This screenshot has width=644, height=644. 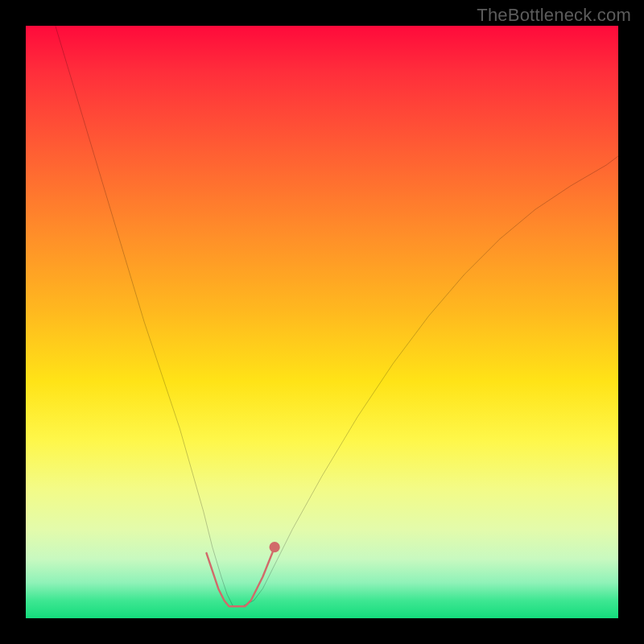 What do you see at coordinates (240, 577) in the screenshot?
I see `marker-trough-line` at bounding box center [240, 577].